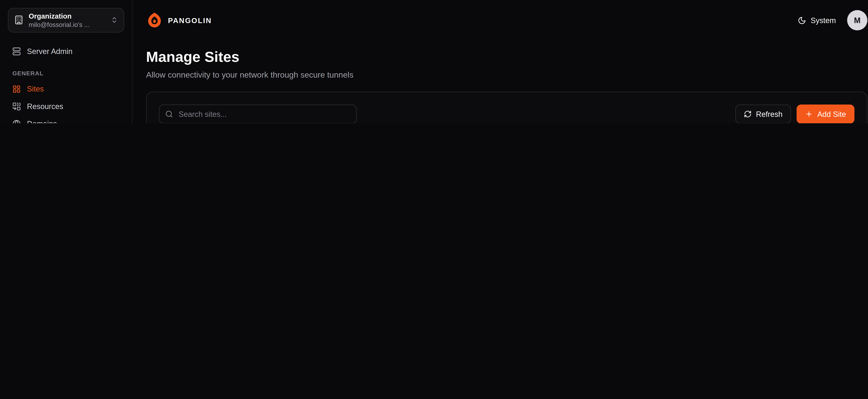 The image size is (868, 399). I want to click on org-selector: Organization milo@fossorial.io's ..., so click(66, 20).